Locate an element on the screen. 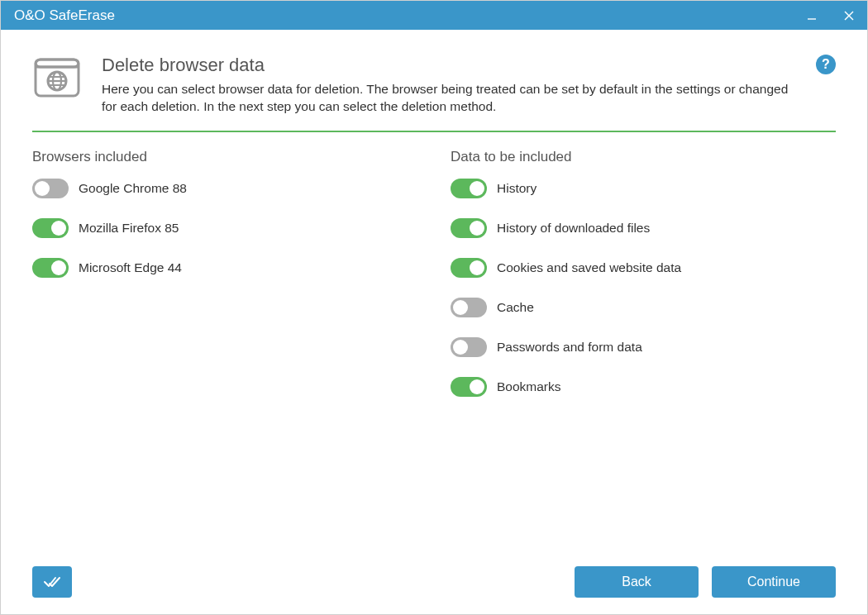  help-icon: ? is located at coordinates (826, 64).